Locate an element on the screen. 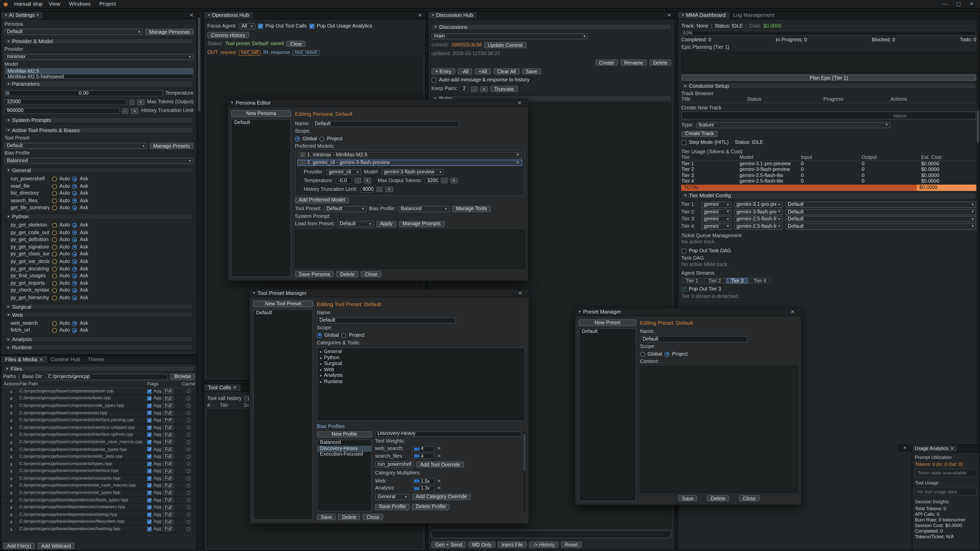 Image resolution: width=980 pixels, height=551 pixels. truncate-button: Truncate is located at coordinates (504, 89).